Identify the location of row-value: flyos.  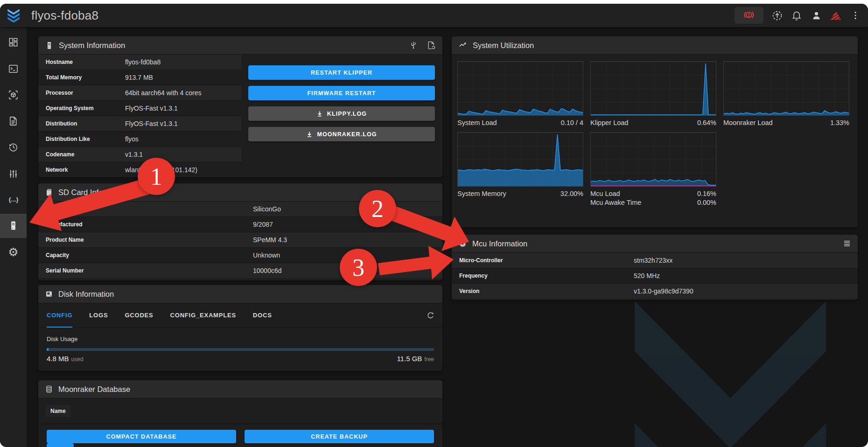
(132, 139).